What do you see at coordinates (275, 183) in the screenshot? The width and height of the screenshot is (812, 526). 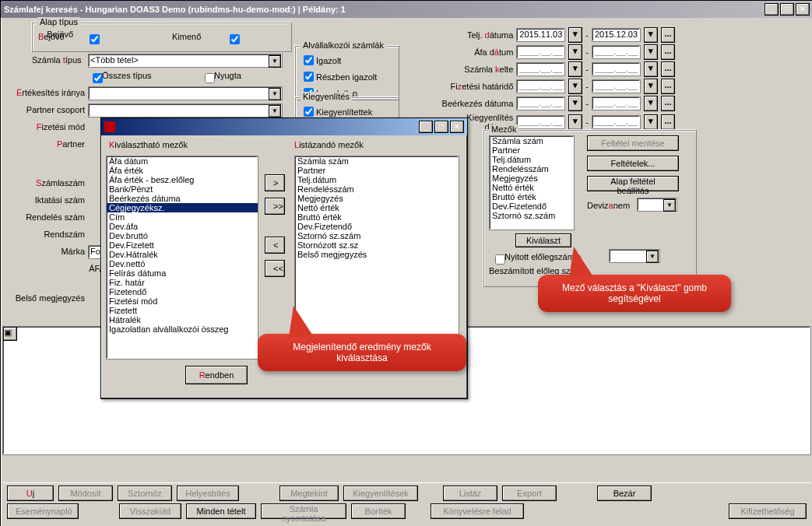 I see `add-button: >` at bounding box center [275, 183].